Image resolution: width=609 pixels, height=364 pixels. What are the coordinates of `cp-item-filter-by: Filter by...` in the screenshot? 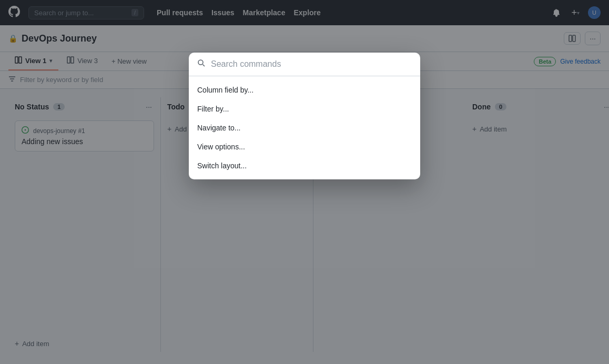 It's located at (304, 109).